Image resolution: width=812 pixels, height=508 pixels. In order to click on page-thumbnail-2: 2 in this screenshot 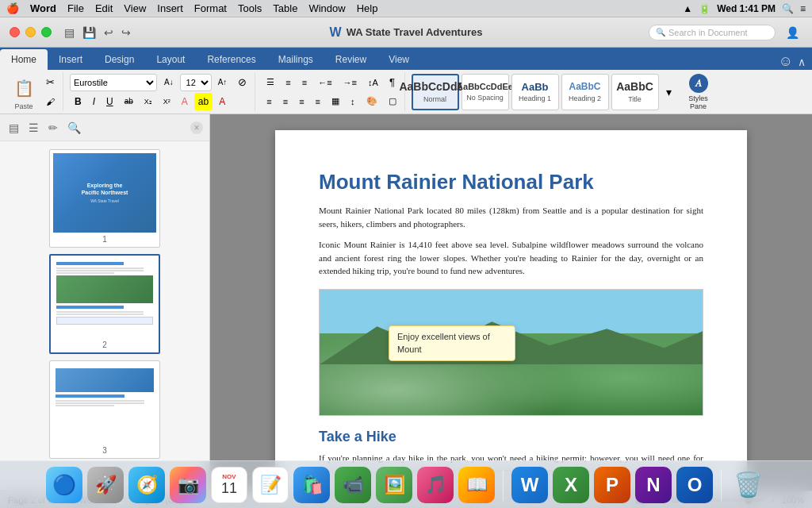, I will do `click(105, 304)`.